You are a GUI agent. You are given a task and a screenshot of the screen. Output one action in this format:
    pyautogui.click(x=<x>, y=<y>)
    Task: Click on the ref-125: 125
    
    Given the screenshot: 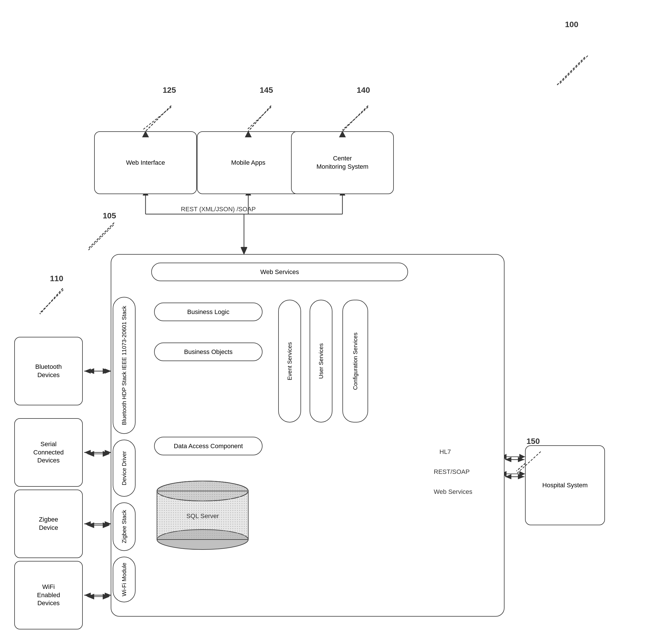 What is the action you would take?
    pyautogui.click(x=169, y=90)
    